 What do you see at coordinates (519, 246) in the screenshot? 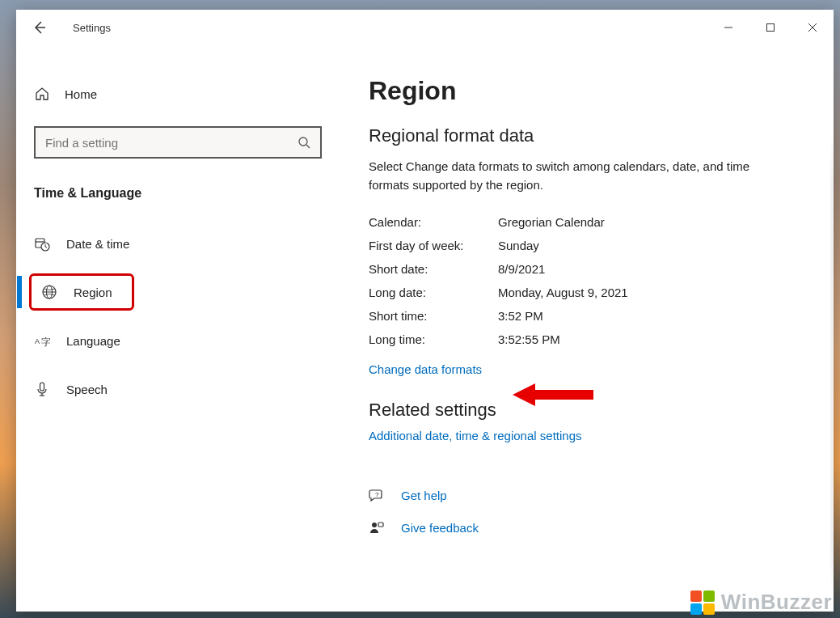
I see `row-value: Sunday` at bounding box center [519, 246].